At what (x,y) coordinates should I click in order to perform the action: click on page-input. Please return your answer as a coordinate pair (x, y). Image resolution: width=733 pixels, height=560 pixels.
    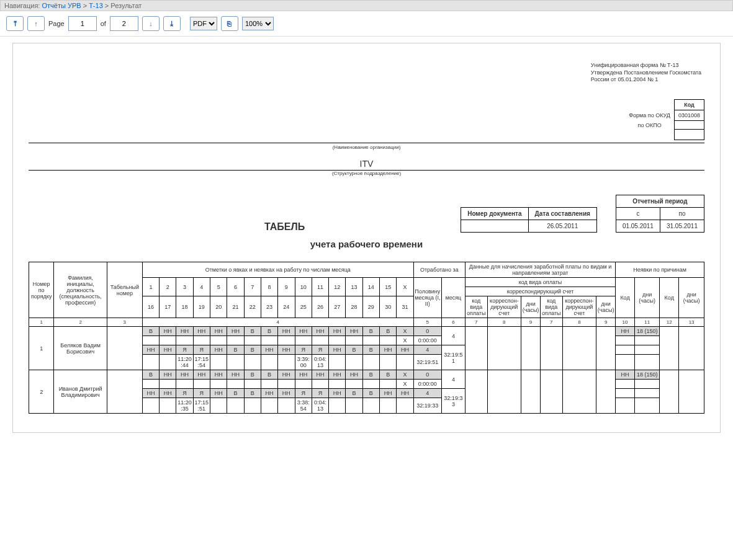
    Looking at the image, I should click on (83, 24).